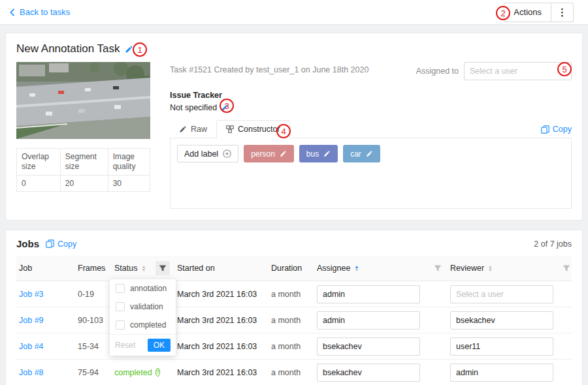 The image size is (588, 385). What do you see at coordinates (84, 184) in the screenshot?
I see `param-value-segment: 20` at bounding box center [84, 184].